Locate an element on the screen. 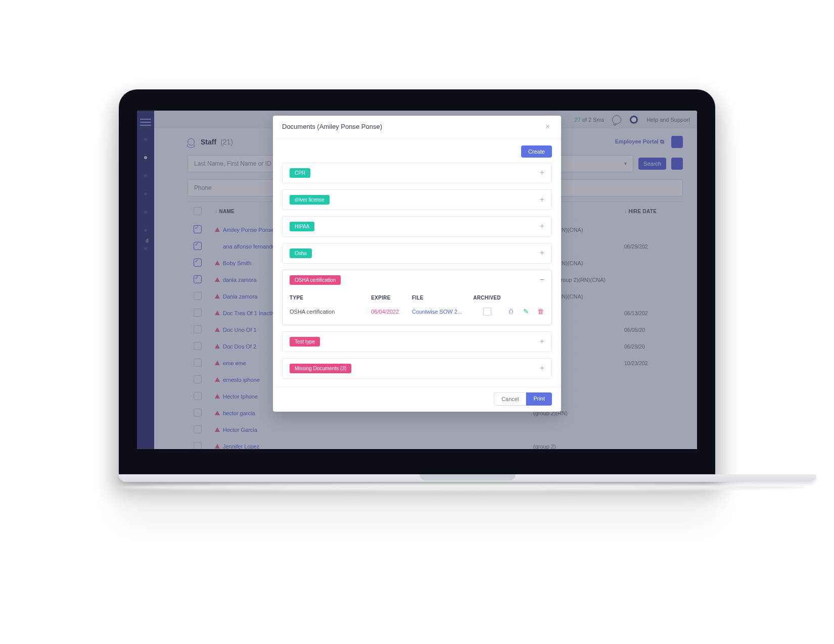 The width and height of the screenshot is (834, 644). print-icon: ⎙ is located at coordinates (513, 311).